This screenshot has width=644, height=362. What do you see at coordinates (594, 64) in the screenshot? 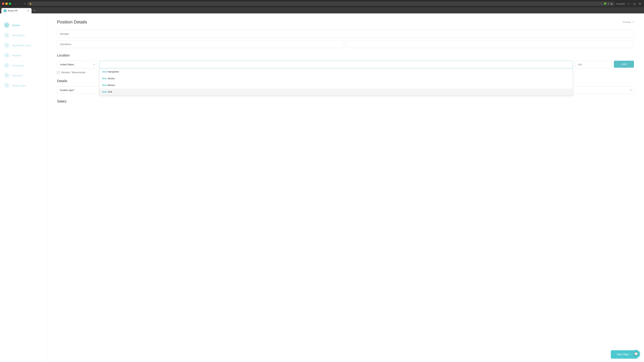
I see `city-input` at bounding box center [594, 64].